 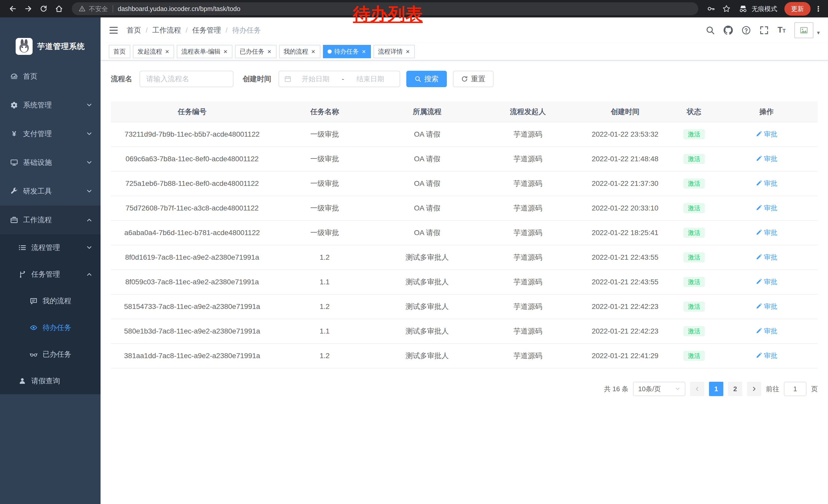 I want to click on sidebar-item-done-task: 已办任务, so click(x=50, y=354).